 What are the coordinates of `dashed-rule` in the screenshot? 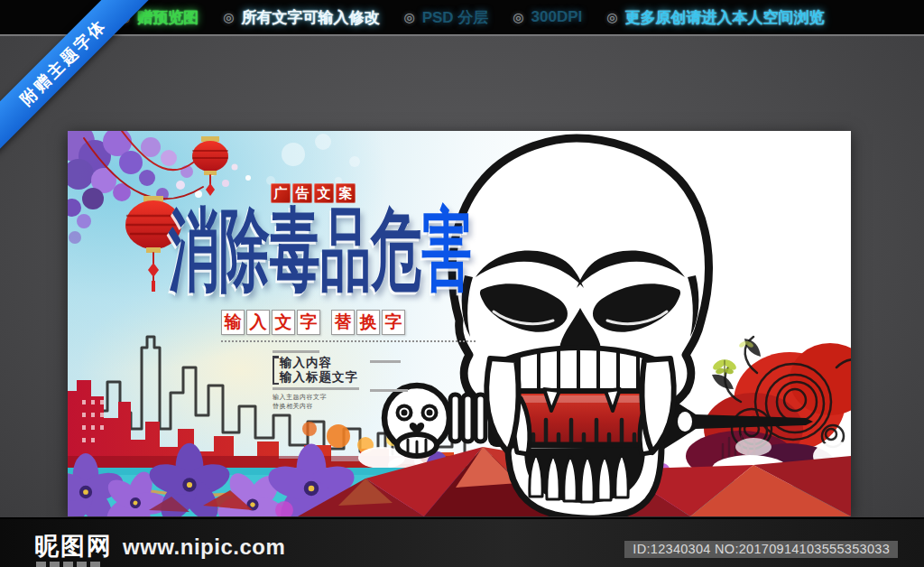 It's located at (348, 341).